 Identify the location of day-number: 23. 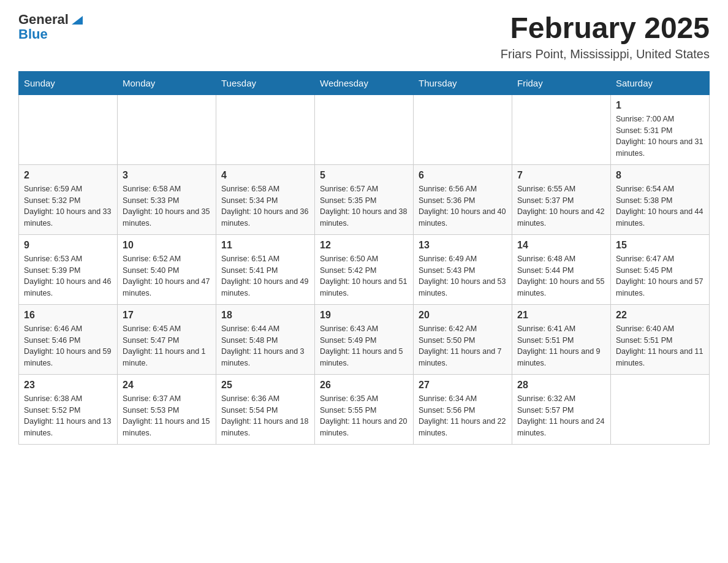
(68, 385).